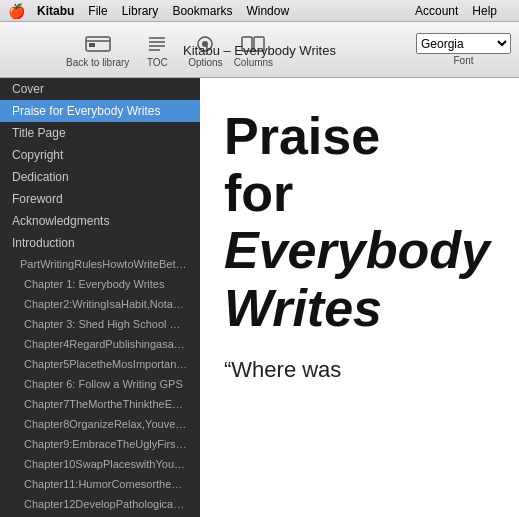 This screenshot has height=517, width=519. Describe the element at coordinates (463, 60) in the screenshot. I see `font-label: Font` at that location.